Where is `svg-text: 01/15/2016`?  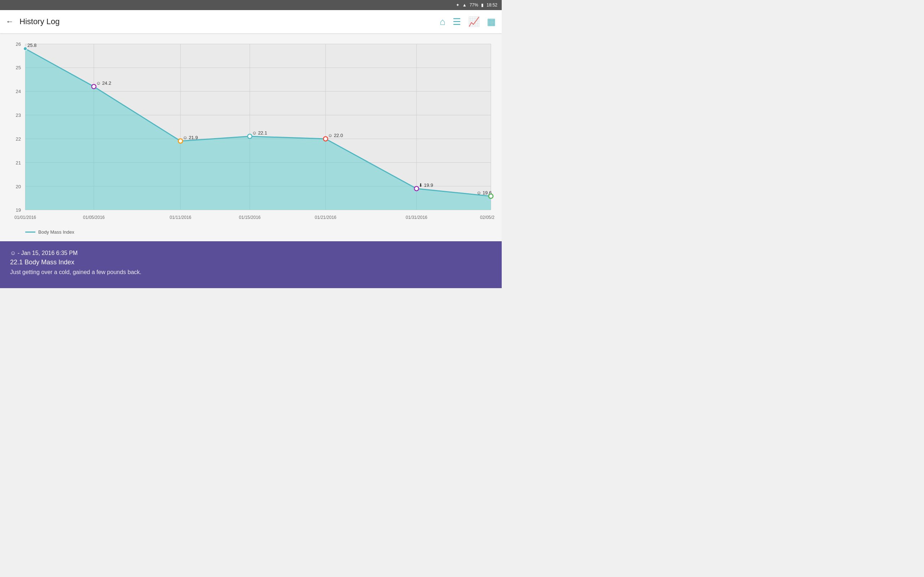
svg-text: 01/15/2016 is located at coordinates (250, 218).